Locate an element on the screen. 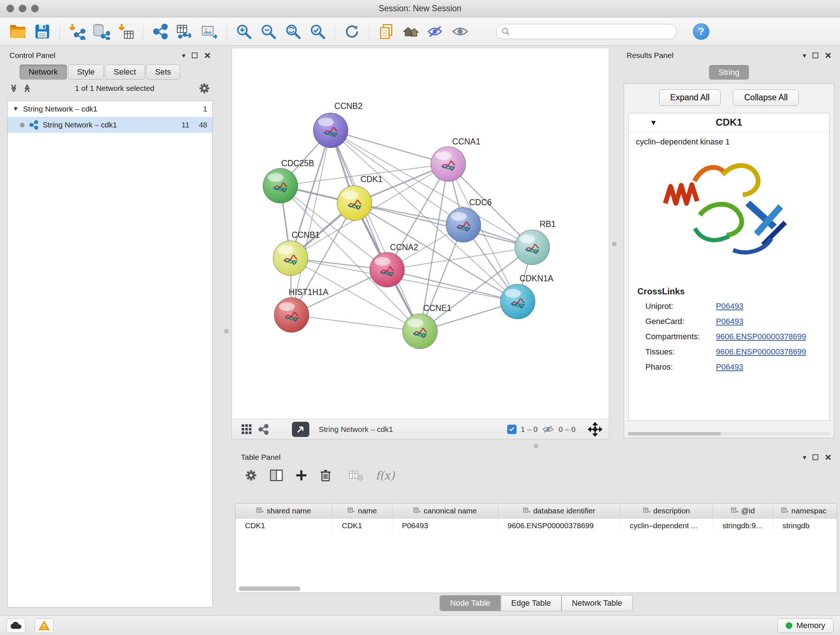 The height and width of the screenshot is (635, 840). section-expander-icon: ▼ is located at coordinates (654, 123).